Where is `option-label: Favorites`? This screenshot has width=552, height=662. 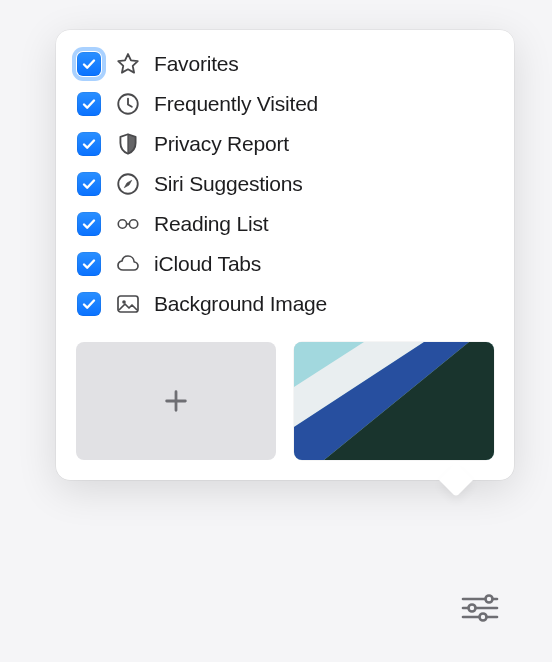
option-label: Favorites is located at coordinates (196, 64).